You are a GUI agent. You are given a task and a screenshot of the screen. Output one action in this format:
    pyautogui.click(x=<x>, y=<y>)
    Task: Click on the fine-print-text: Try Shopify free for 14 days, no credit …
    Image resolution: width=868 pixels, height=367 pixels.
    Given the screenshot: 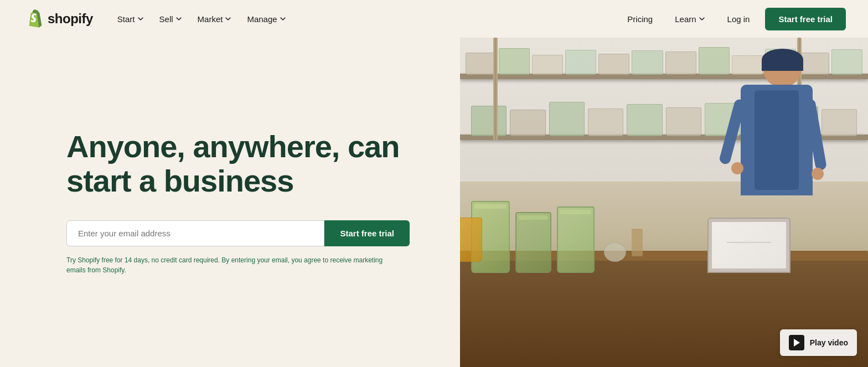 What is the action you would take?
    pyautogui.click(x=227, y=265)
    